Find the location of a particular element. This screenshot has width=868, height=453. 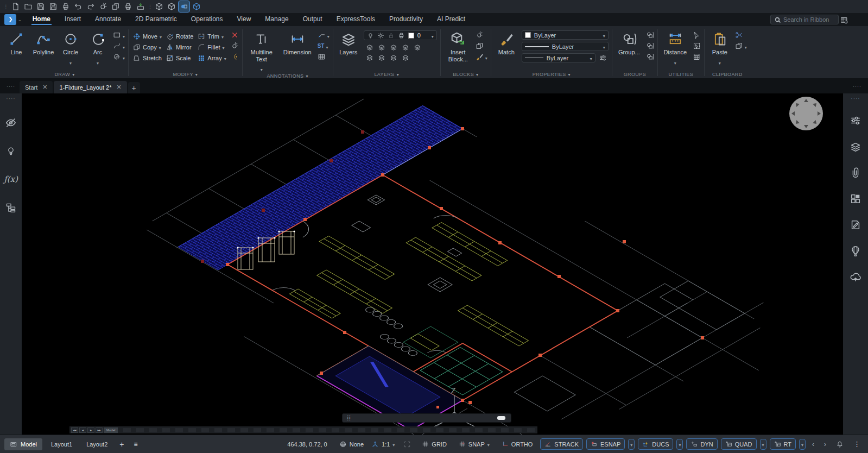

panel-label-utilities: UTILITIES is located at coordinates (681, 74).